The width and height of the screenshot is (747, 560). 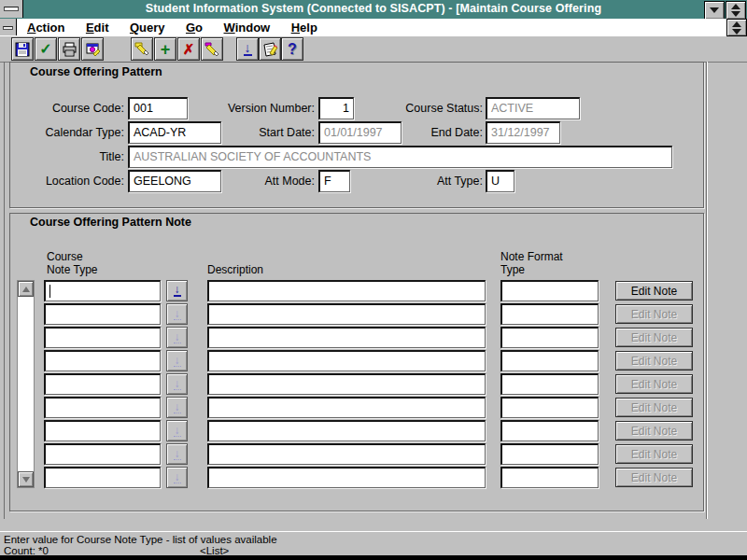 I want to click on minimize-button, so click(x=714, y=10).